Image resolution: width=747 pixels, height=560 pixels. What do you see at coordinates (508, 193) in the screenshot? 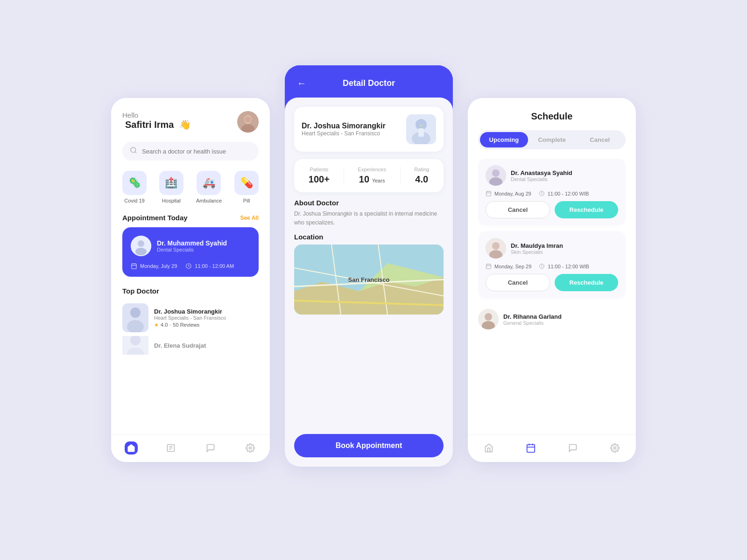
I see `sched-date: Monday, Aug 29` at bounding box center [508, 193].